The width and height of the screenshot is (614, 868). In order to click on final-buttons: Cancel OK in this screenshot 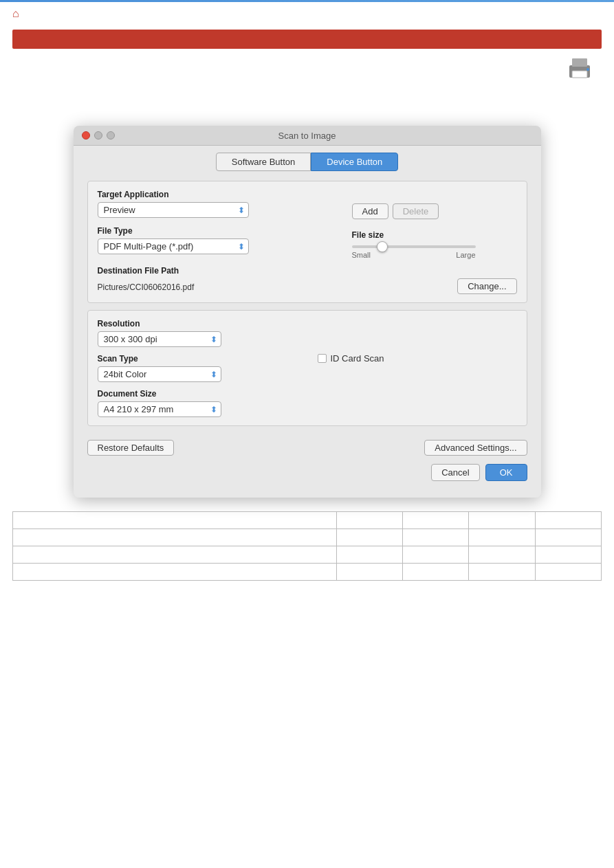, I will do `click(307, 474)`.